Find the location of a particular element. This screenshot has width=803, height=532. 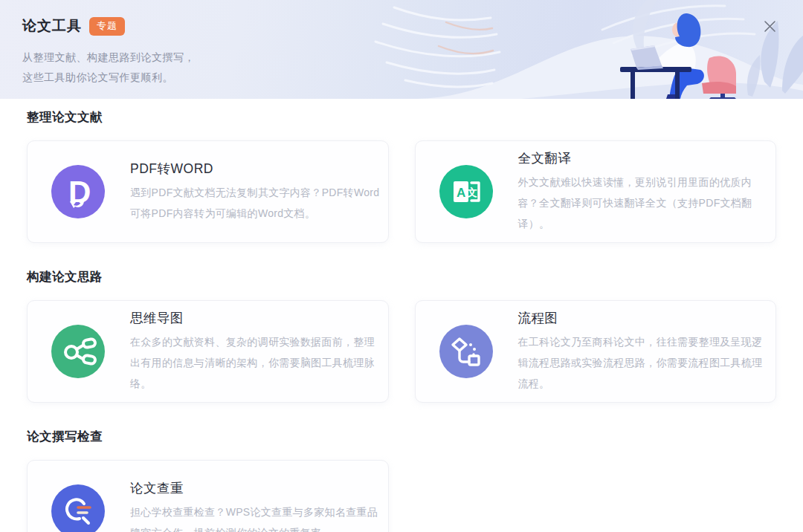

topic-badge: 专题 is located at coordinates (107, 27).